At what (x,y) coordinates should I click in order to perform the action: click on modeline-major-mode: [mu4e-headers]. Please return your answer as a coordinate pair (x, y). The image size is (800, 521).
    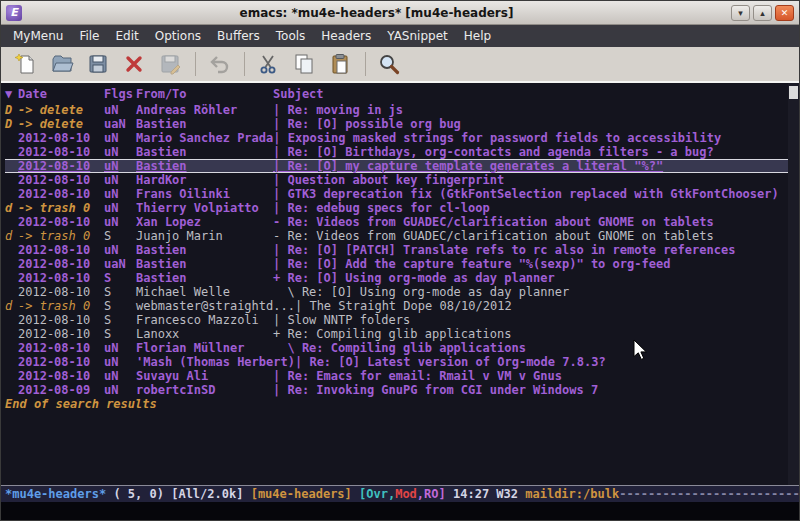
    Looking at the image, I should click on (305, 494).